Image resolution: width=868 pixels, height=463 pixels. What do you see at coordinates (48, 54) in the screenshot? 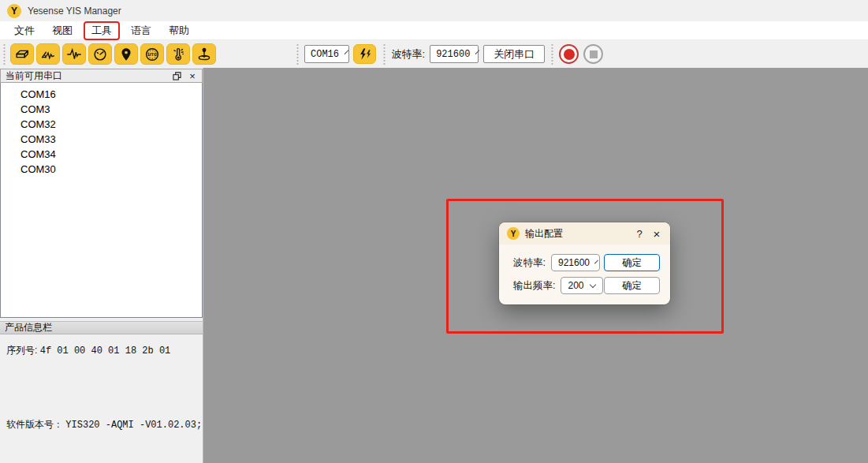
I see `angle-wave-button` at bounding box center [48, 54].